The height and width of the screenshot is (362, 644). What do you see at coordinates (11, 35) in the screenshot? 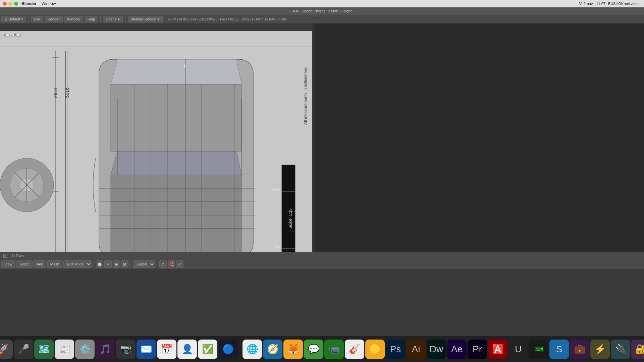
I see `viewport-label: Top Ortho` at bounding box center [11, 35].